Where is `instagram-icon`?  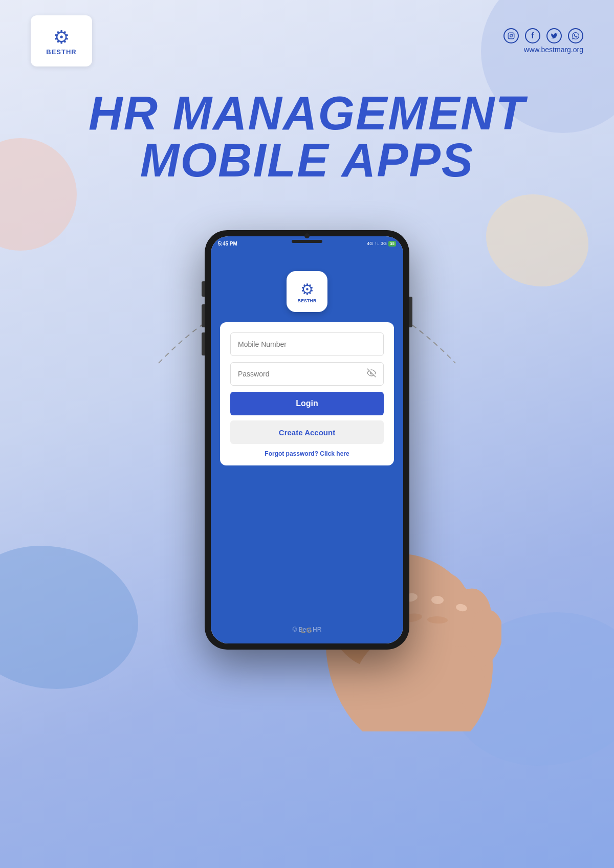 instagram-icon is located at coordinates (511, 36).